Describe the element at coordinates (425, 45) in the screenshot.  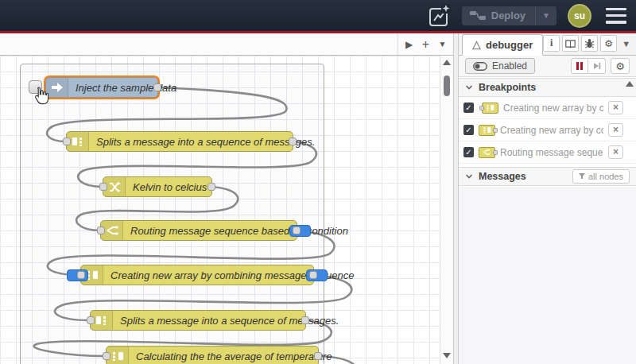
I see `flow-tab-buttons: ▶ + ▼` at that location.